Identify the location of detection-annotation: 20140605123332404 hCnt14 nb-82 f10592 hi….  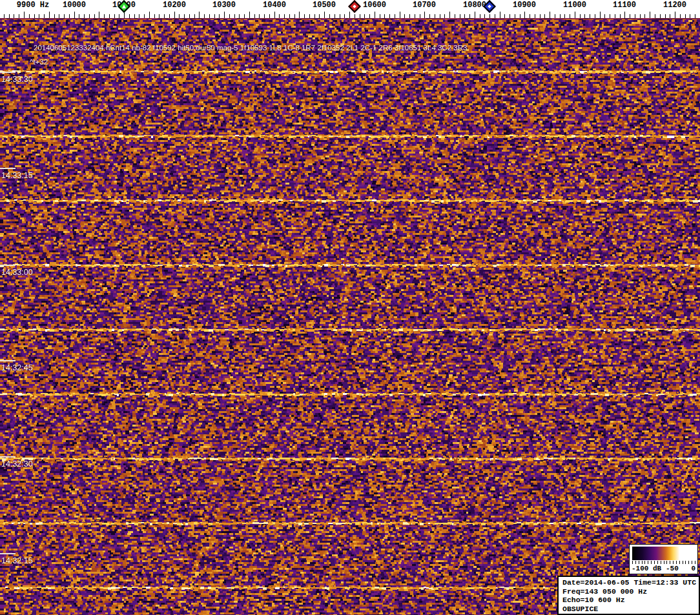
(251, 48).